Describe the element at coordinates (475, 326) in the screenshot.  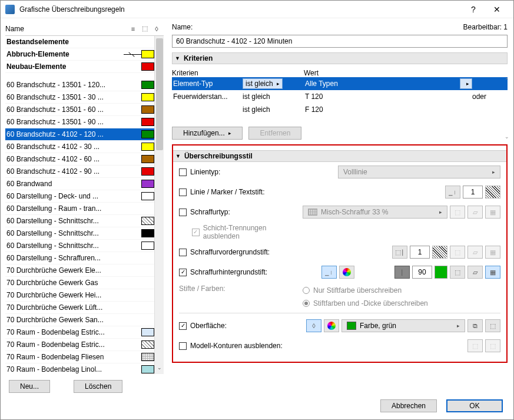
I see `surf-opt-1: ⧉` at that location.